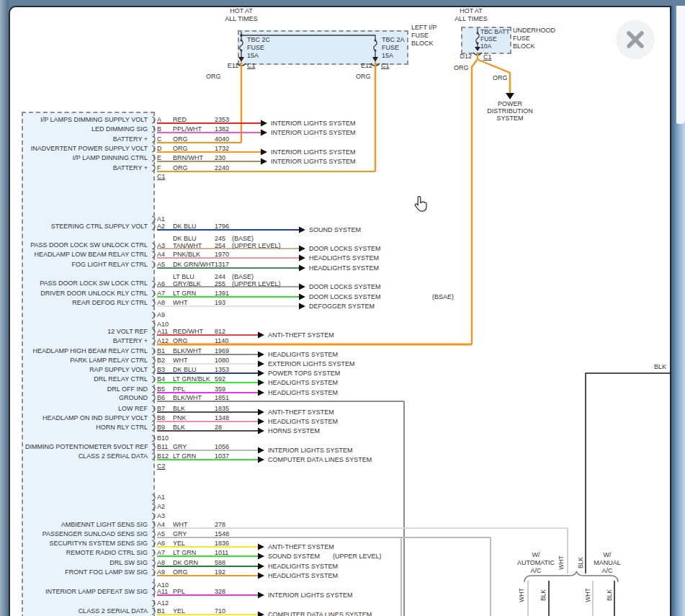 Image resolution: width=685 pixels, height=616 pixels. I want to click on circuit-number: 254, so click(220, 246).